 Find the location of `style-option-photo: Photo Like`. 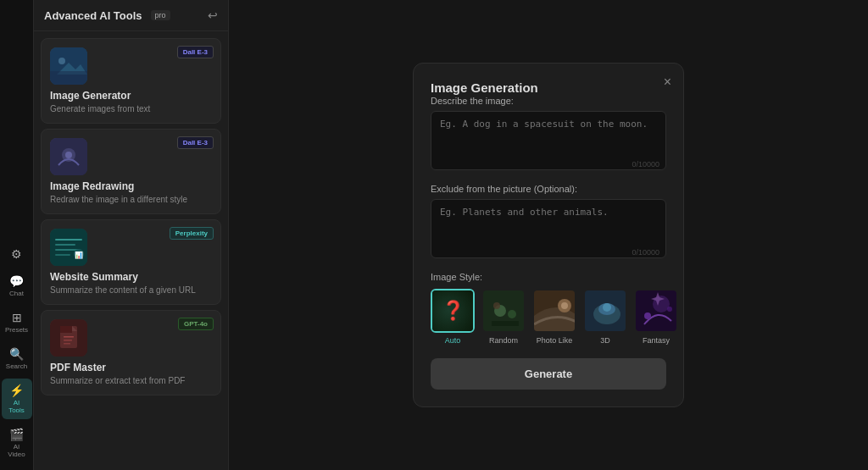

style-option-photo: Photo Like is located at coordinates (554, 317).